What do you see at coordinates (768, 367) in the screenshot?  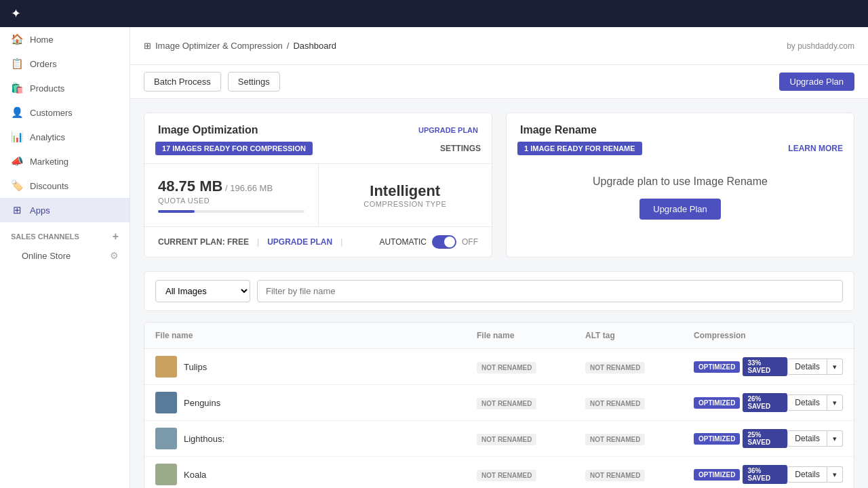 I see `compression-cell: OPTIMIZED 33% SAVED Details ▾` at bounding box center [768, 367].